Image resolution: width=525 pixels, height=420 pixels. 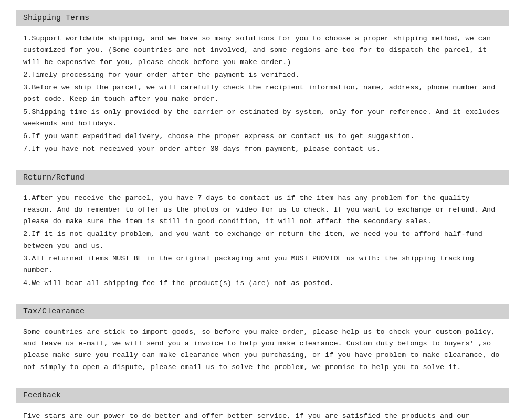 What do you see at coordinates (262, 177) in the screenshot?
I see `section-header-return-refund: Return/Refund` at bounding box center [262, 177].